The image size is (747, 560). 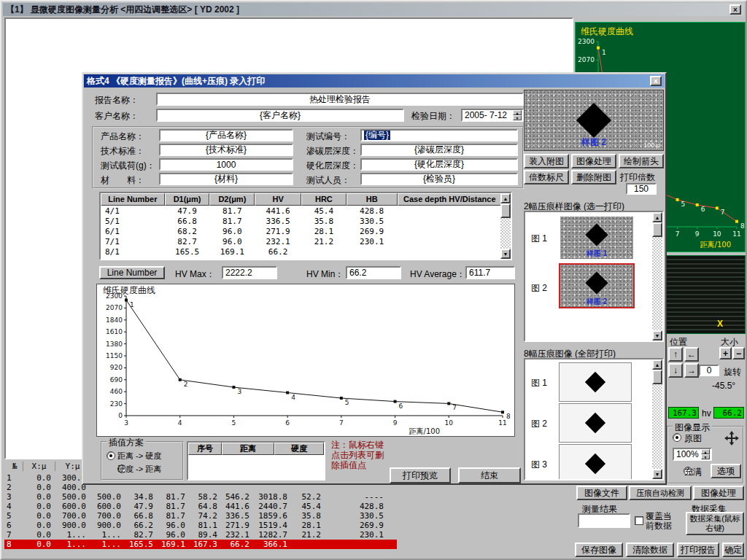 I want to click on table-row: 70.01...1...82.796.089.4232.11282.721.22…, so click(x=201, y=535).